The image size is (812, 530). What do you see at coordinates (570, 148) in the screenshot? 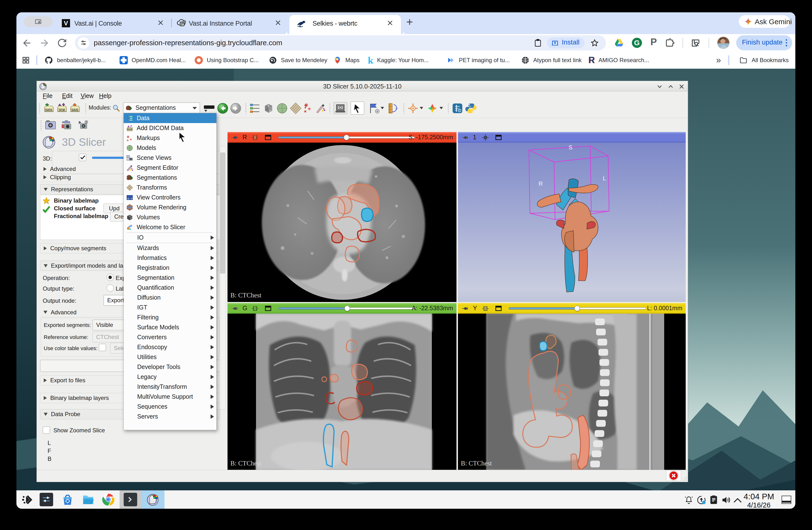
I see `svg-text: S` at bounding box center [570, 148].